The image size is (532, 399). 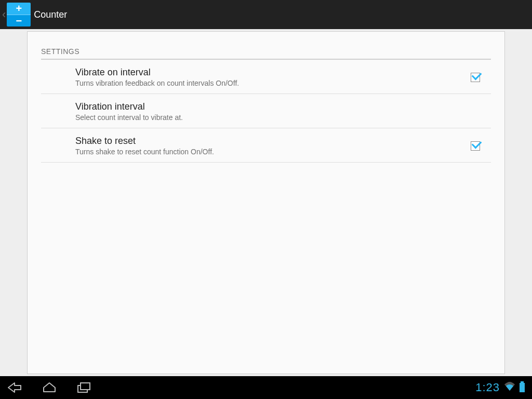 I want to click on plus-icon: +, so click(x=19, y=9).